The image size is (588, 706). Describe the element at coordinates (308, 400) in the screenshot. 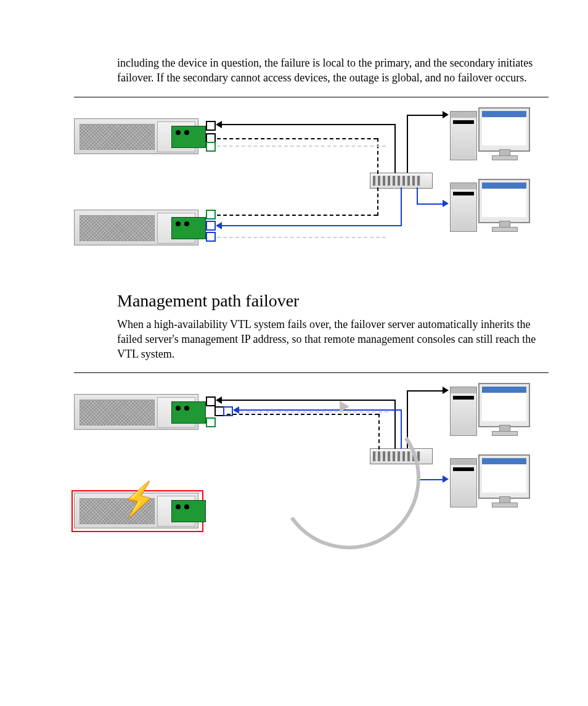

I see `wire2-h1` at that location.